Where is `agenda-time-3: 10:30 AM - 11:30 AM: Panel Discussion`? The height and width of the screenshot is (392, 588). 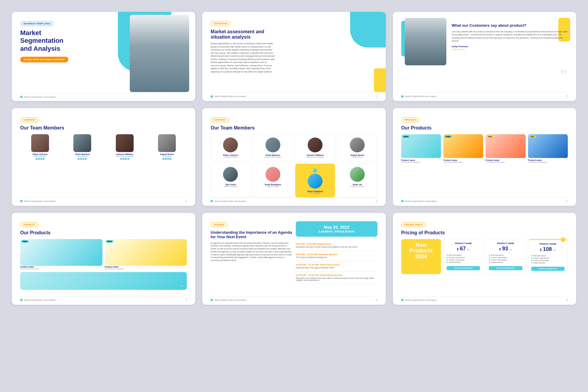 agenda-time-3: 10:30 AM - 11:30 AM: Panel Discussion is located at coordinates (337, 265).